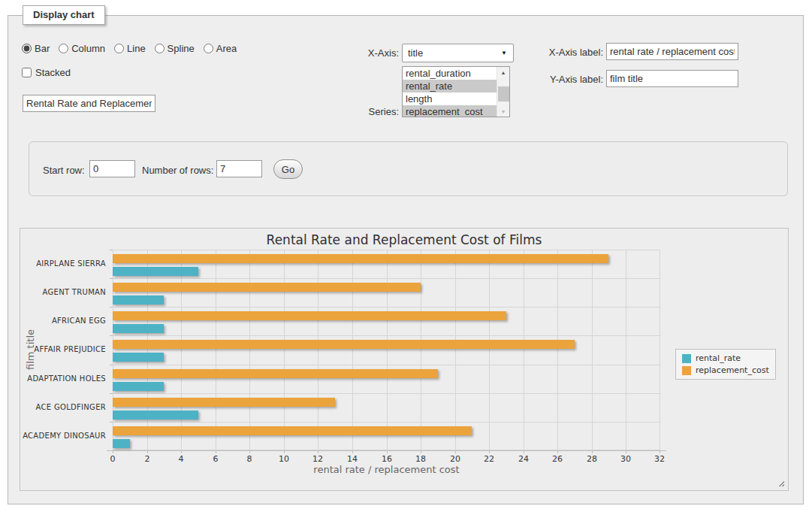  I want to click on bar-replacement_cost-airplane-sierra, so click(361, 259).